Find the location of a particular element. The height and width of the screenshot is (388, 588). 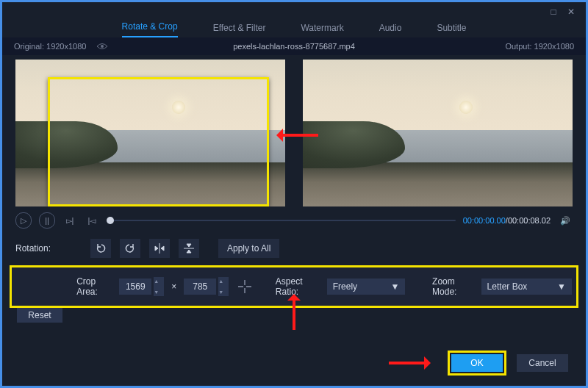

crop-width-input: 1569 is located at coordinates (135, 287).